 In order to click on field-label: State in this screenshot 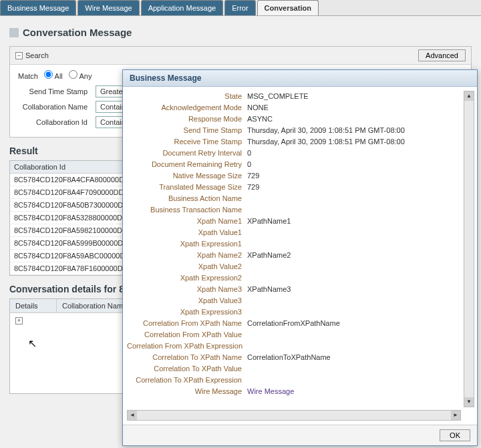, I will do `click(187, 96)`.